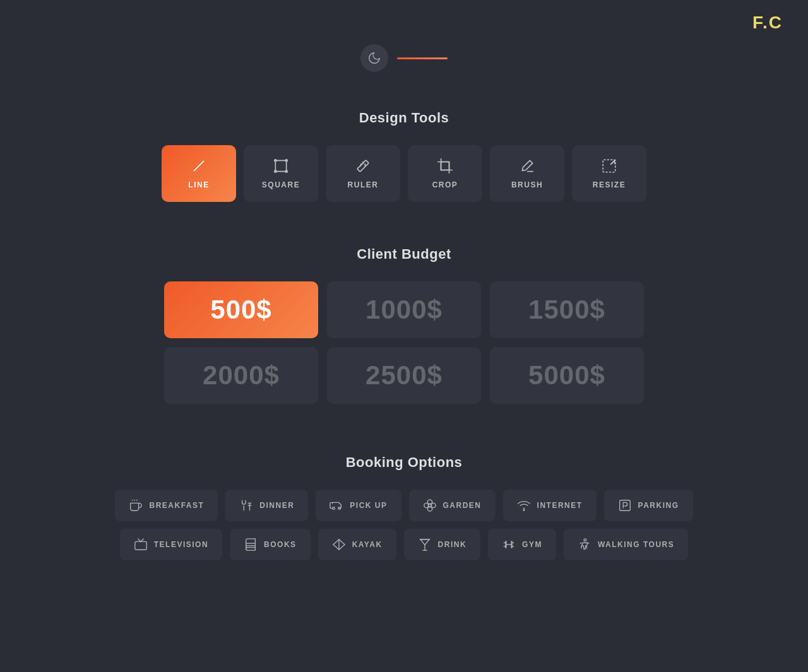  I want to click on coffee-icon, so click(136, 505).